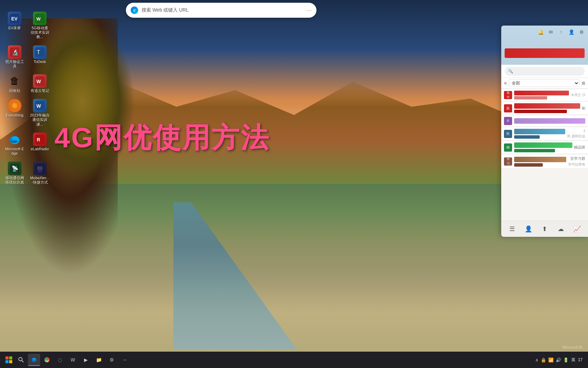 Image resolution: width=588 pixels, height=368 pixels. I want to click on address-bar: e 搜索 Web 或键入 URL ···, so click(221, 10).